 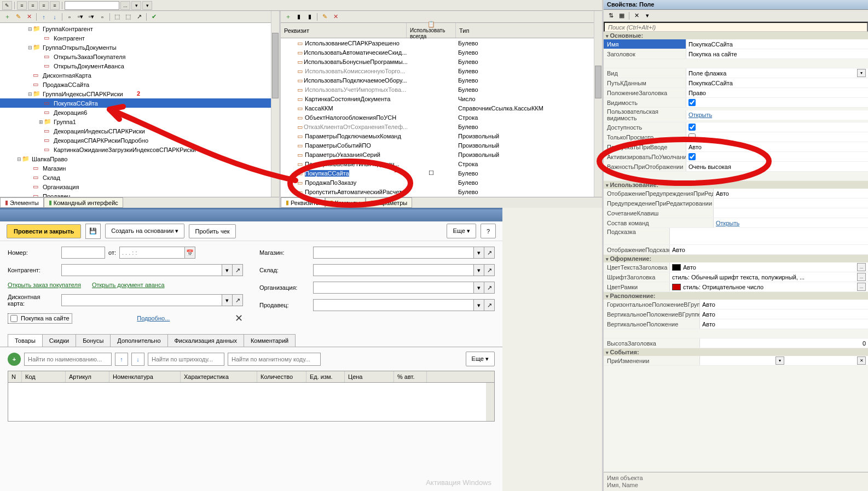 I want to click on btn-a: ▫, so click(x=70, y=17).